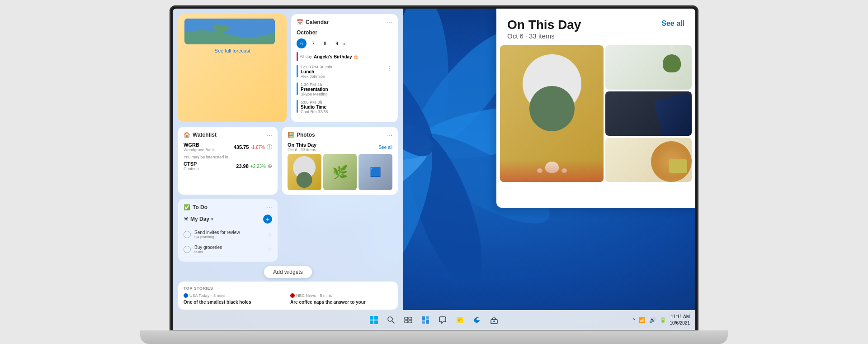  Describe the element at coordinates (389, 68) in the screenshot. I see `event-options-icon: ⋮` at that location.